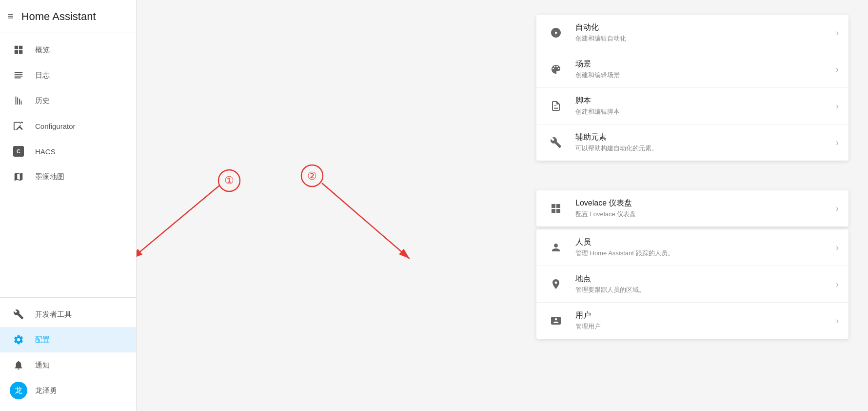 The height and width of the screenshot is (411, 868). What do you see at coordinates (556, 247) in the screenshot?
I see `persons-icon` at bounding box center [556, 247].